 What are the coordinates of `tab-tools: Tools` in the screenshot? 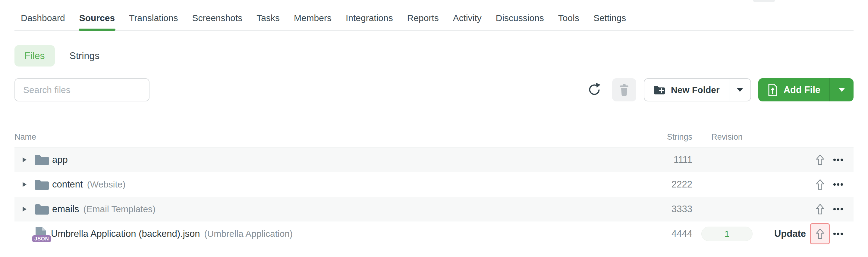 It's located at (569, 18).